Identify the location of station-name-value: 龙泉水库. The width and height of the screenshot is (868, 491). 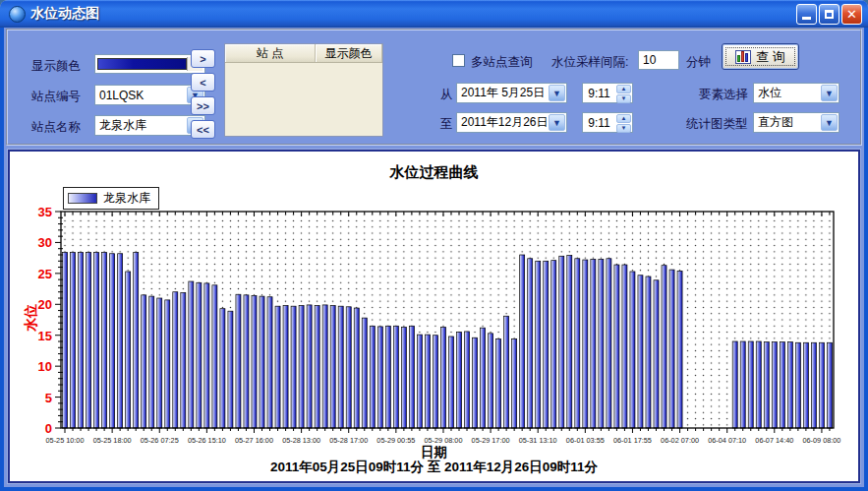
(141, 126).